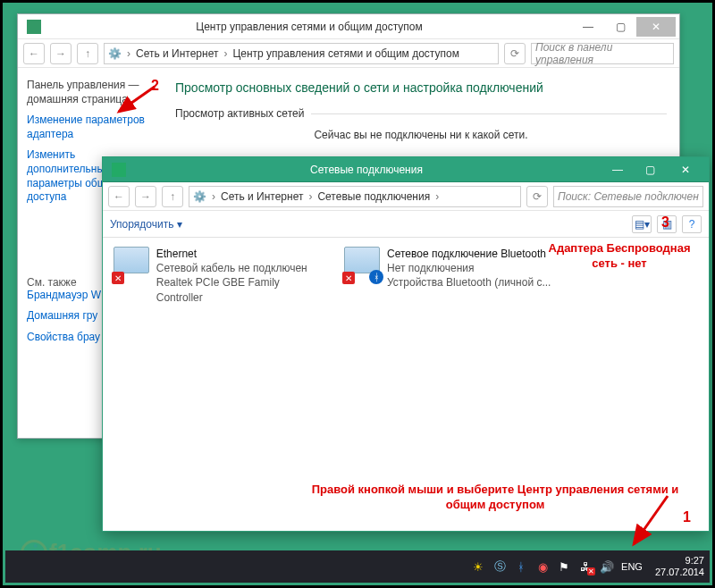 The image size is (715, 588). I want to click on annotation-number-3: 3, so click(665, 223).